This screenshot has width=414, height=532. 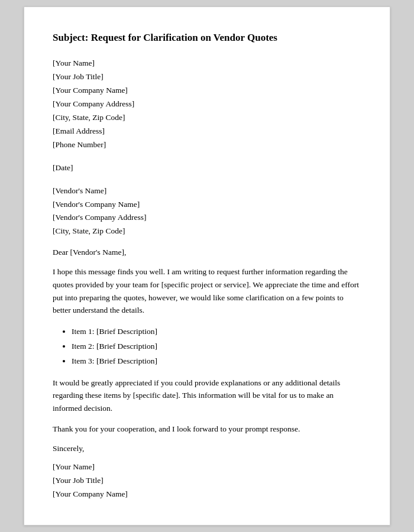 What do you see at coordinates (207, 449) in the screenshot?
I see `closing: Sincerely,` at bounding box center [207, 449].